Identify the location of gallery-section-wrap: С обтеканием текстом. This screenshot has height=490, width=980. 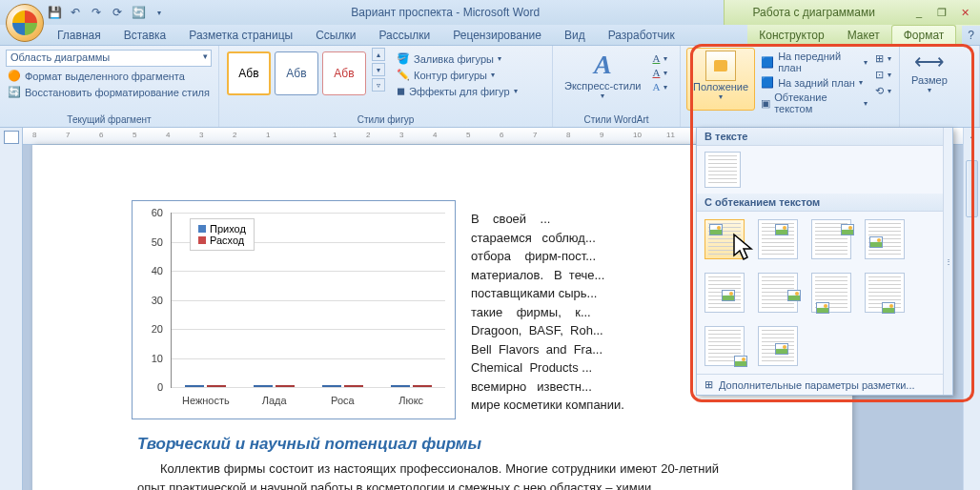
(825, 202).